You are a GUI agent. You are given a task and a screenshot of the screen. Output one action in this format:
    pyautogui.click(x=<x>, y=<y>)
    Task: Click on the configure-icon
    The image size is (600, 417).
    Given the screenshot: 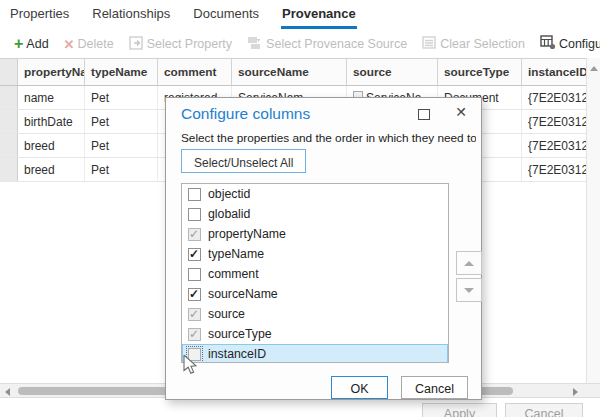 What is the action you would take?
    pyautogui.click(x=548, y=44)
    